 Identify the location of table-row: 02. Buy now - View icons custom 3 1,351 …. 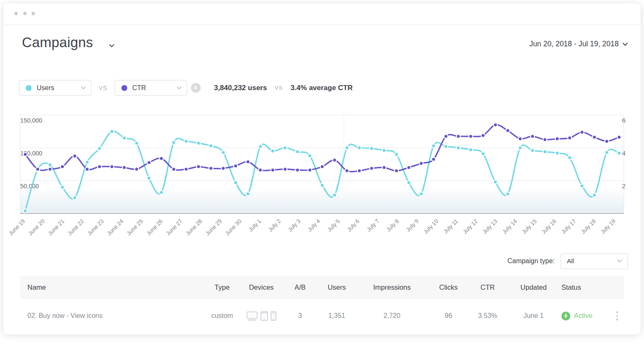
(322, 316).